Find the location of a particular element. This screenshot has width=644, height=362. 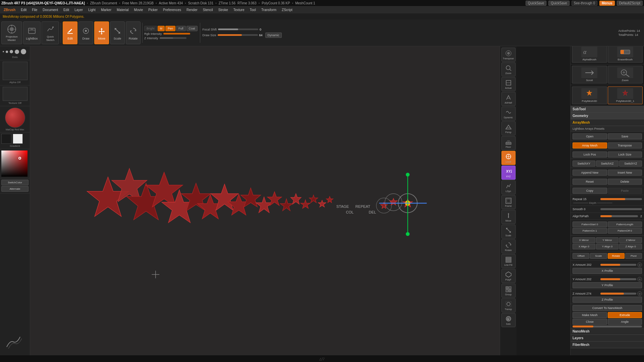

dynamic-btn: Dynamic is located at coordinates (274, 35).